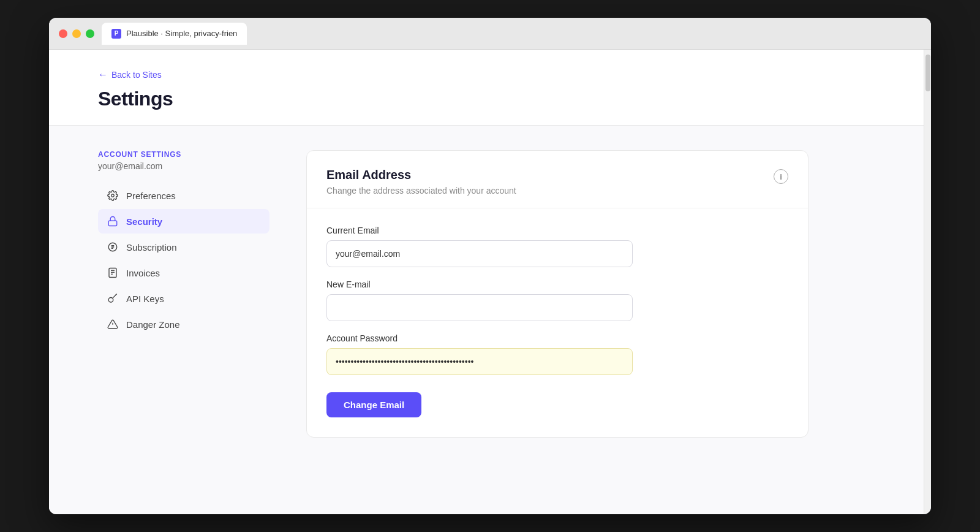 The height and width of the screenshot is (532, 980). What do you see at coordinates (557, 300) in the screenshot?
I see `new-email-group: New E-mail` at bounding box center [557, 300].